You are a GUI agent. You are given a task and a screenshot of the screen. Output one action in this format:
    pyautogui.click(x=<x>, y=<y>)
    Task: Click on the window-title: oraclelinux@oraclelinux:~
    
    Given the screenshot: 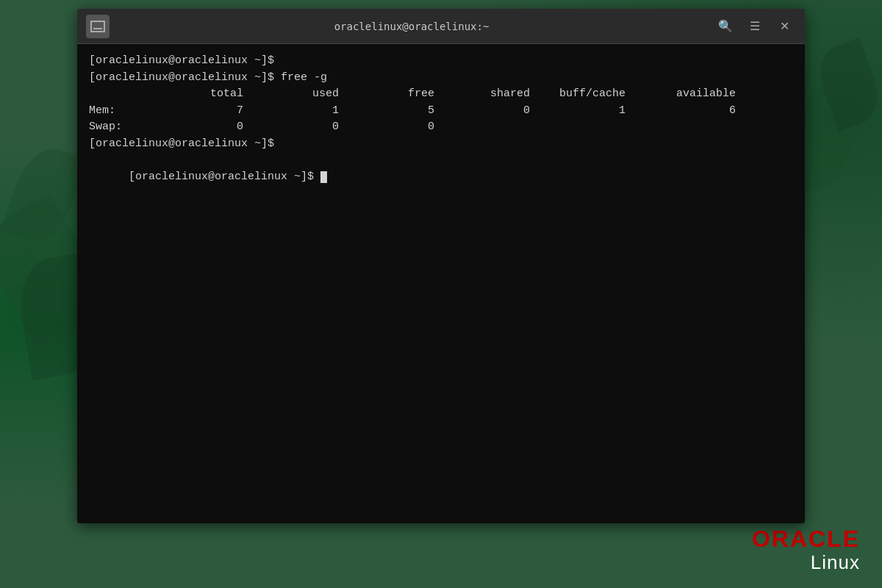 What is the action you would take?
    pyautogui.click(x=412, y=26)
    